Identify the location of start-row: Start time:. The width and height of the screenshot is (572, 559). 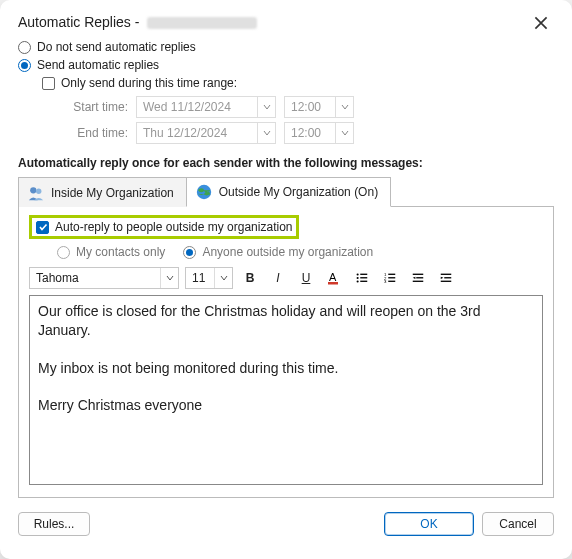
(306, 107).